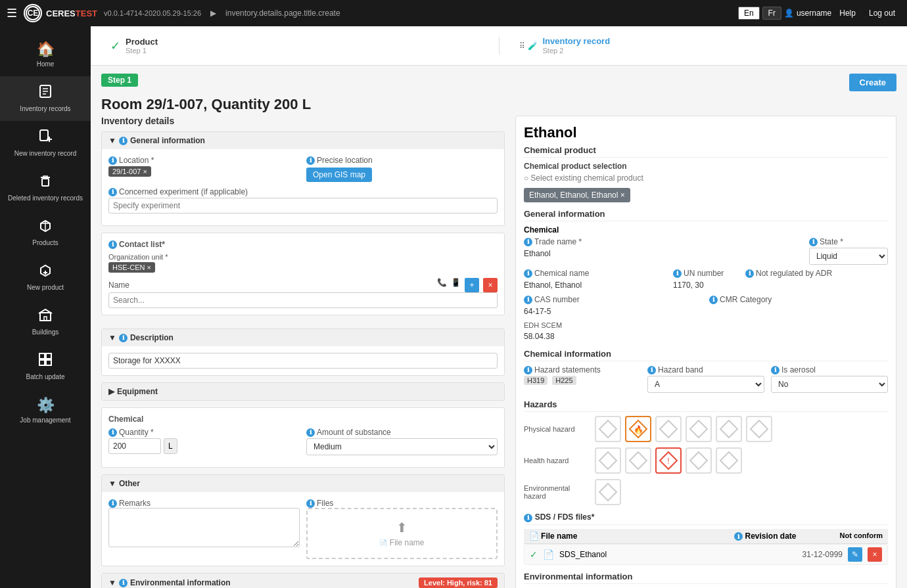 The height and width of the screenshot is (588, 907). What do you see at coordinates (703, 273) in the screenshot?
I see `un-number-label: UN number` at bounding box center [703, 273].